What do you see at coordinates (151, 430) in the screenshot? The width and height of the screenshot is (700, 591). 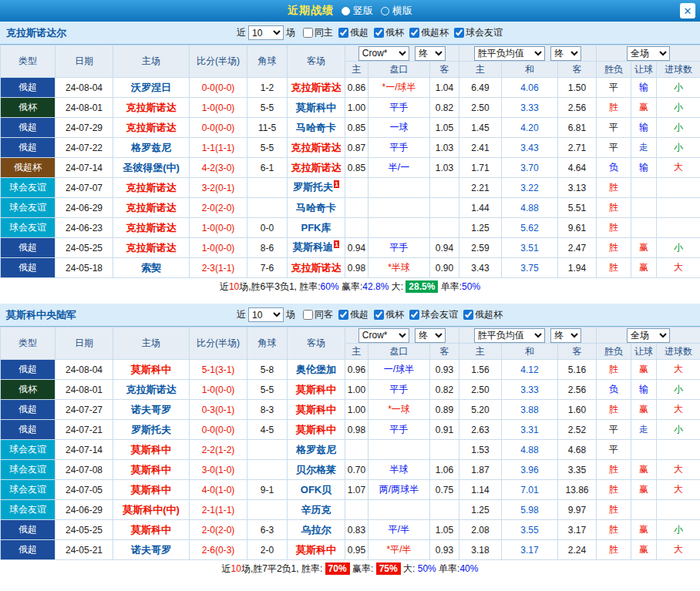 I see `home-team-cell: 罗斯托夫` at bounding box center [151, 430].